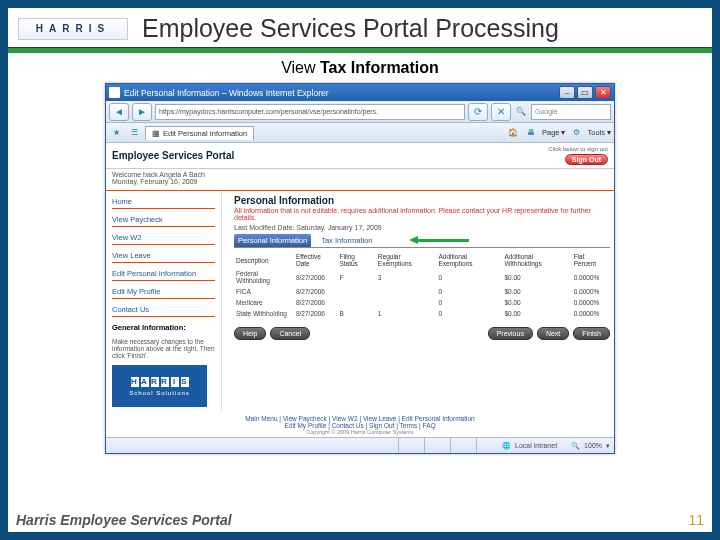  Describe the element at coordinates (576, 133) in the screenshot. I see `tools-icon: ⚙` at that location.